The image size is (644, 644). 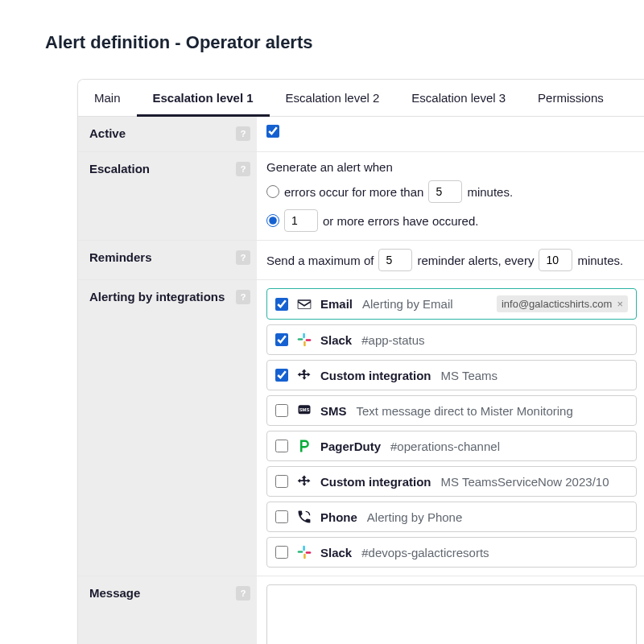 I want to click on integration-item: Slack#devops-galacticresorts, so click(x=452, y=552).